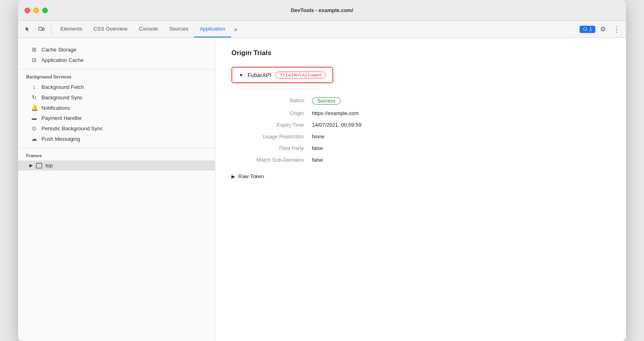  Describe the element at coordinates (41, 29) in the screenshot. I see `device-toggle-button` at that location.